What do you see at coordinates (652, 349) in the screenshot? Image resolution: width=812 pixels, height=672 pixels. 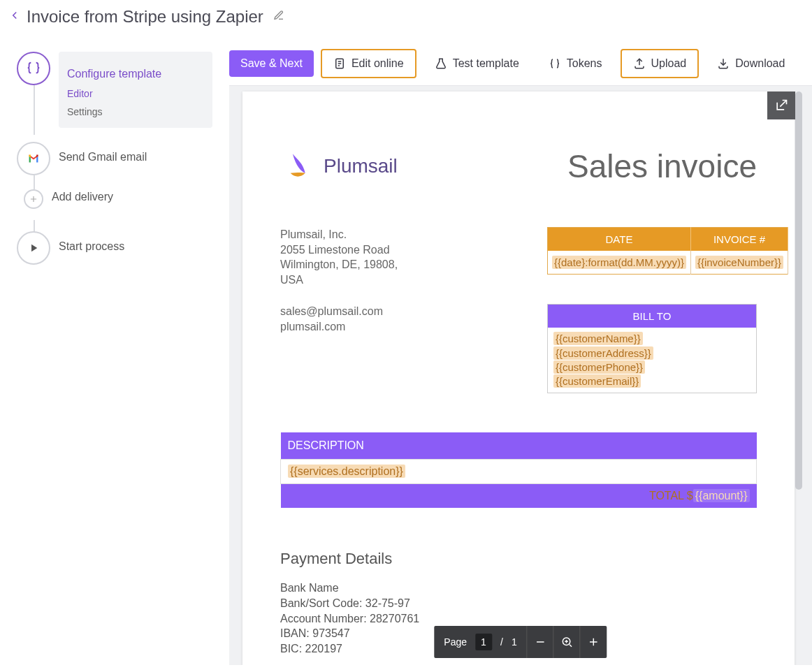 I see `bill-to-table: BILL TO {{customerName}} {{customerAddre…` at bounding box center [652, 349].